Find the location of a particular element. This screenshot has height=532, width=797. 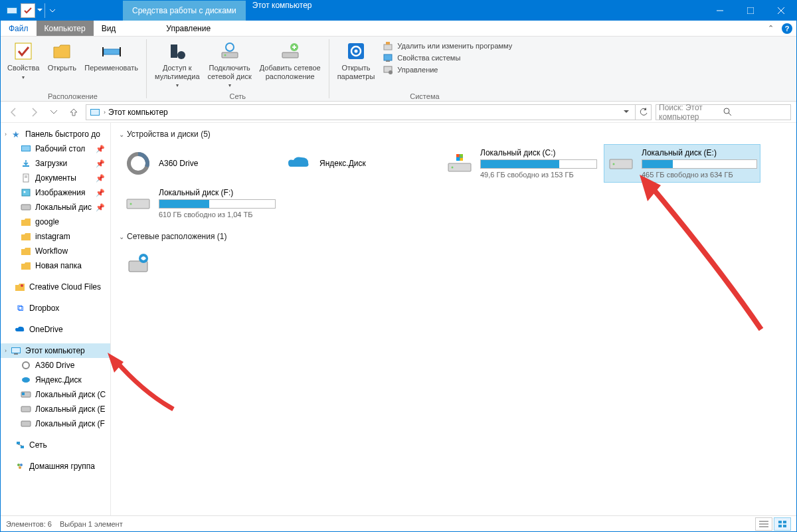

map-network-drive-button: Подключить сетевой диск▾ is located at coordinates (230, 64).